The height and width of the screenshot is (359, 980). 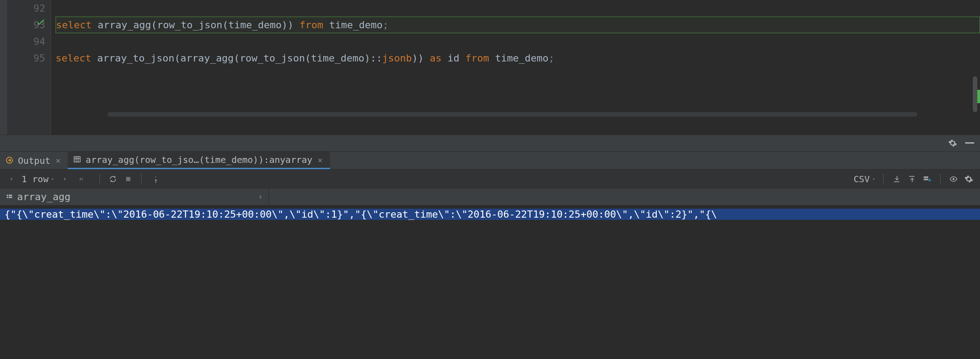 What do you see at coordinates (35, 179) in the screenshot?
I see `row-count-label: 1 row` at bounding box center [35, 179].